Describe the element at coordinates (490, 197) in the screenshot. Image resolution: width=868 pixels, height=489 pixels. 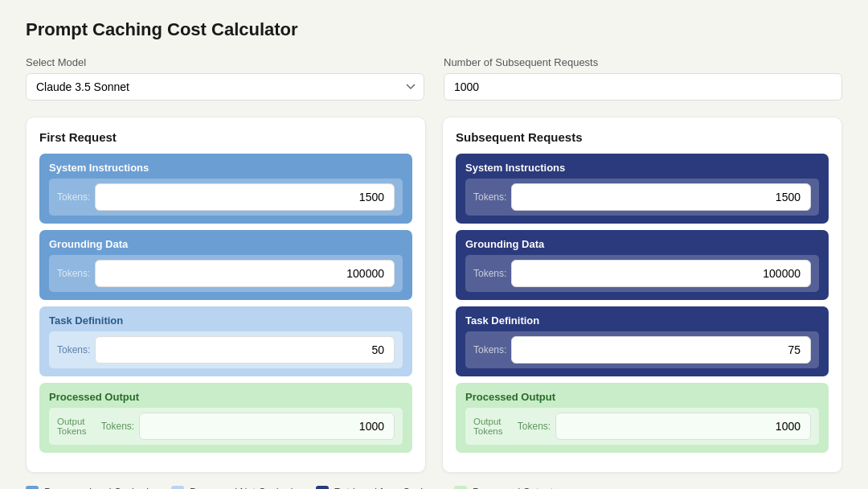
I see `subseq-sys-tokens-label: Tokens:` at that location.